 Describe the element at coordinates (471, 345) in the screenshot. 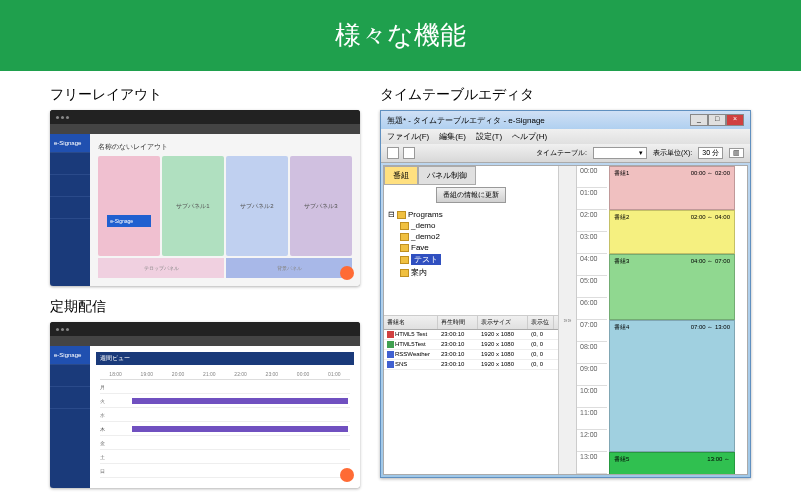

I see `table-row: HTML5Test23:00:101920 x 1080(0, 0` at that location.